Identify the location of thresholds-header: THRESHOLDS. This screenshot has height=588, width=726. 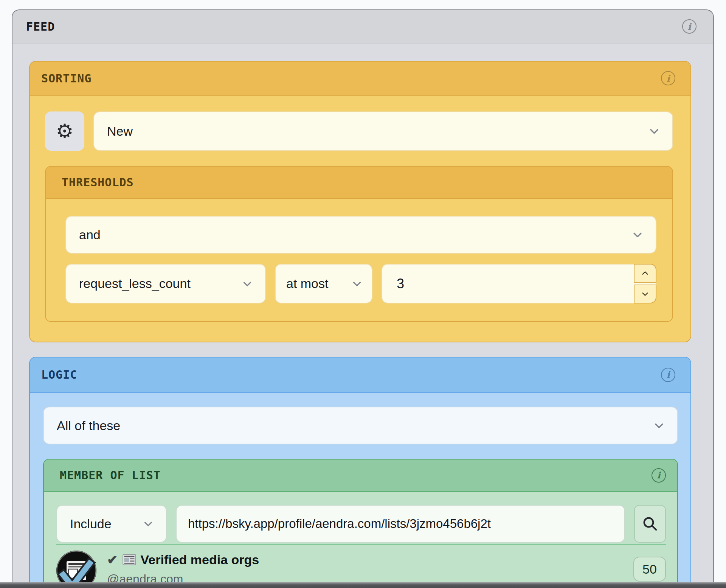
(359, 183).